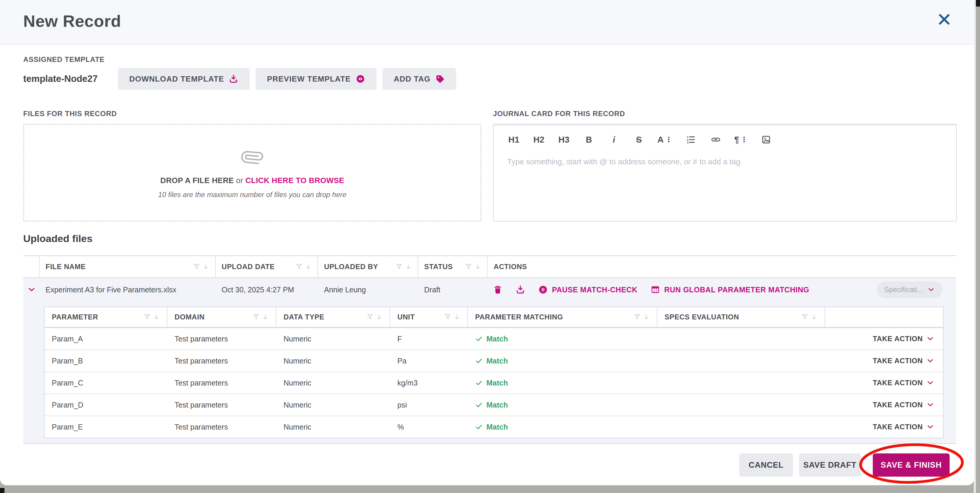 Image resolution: width=980 pixels, height=493 pixels. What do you see at coordinates (655, 290) in the screenshot?
I see `matching-icon` at bounding box center [655, 290].